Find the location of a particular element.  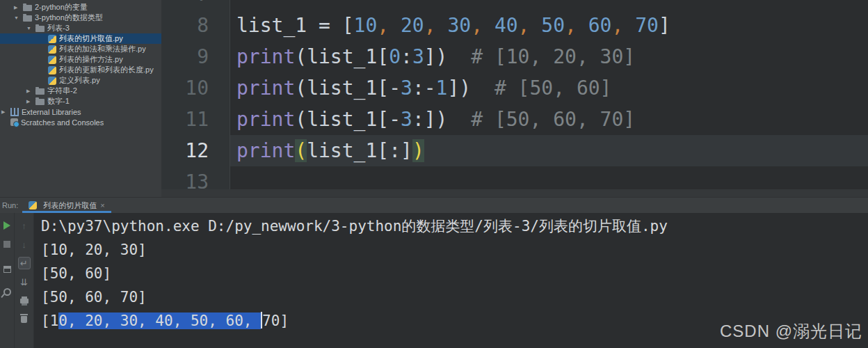

pin-icon is located at coordinates (7, 292).